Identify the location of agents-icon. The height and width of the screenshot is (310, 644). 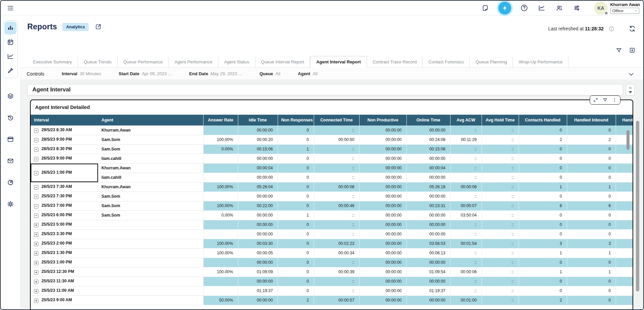
(559, 8).